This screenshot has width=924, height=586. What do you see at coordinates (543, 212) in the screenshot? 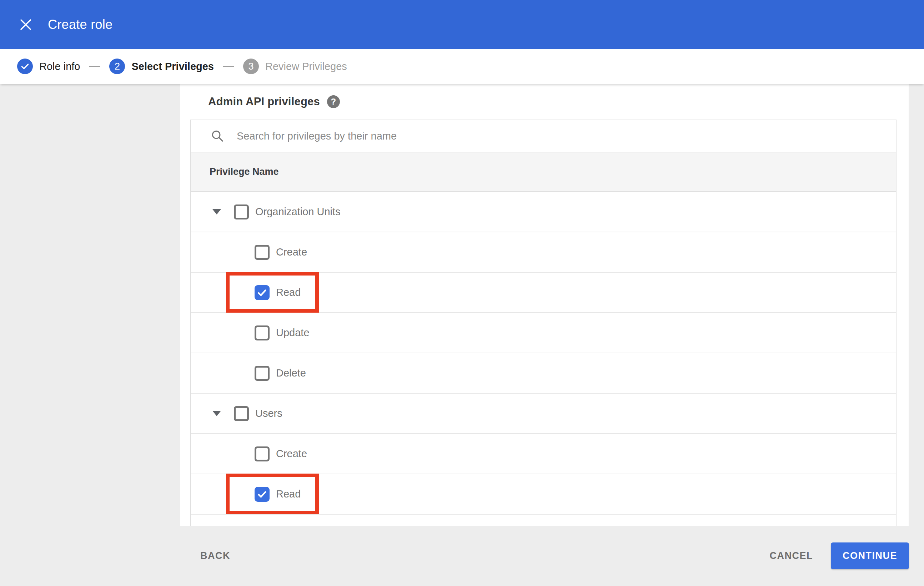
I see `table-row: Organization Units` at bounding box center [543, 212].